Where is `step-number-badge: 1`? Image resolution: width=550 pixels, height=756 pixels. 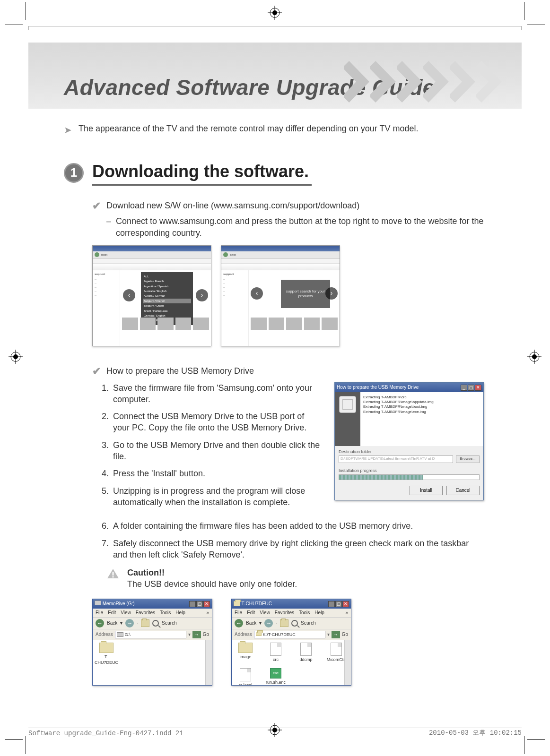 step-number-badge: 1 is located at coordinates (74, 173).